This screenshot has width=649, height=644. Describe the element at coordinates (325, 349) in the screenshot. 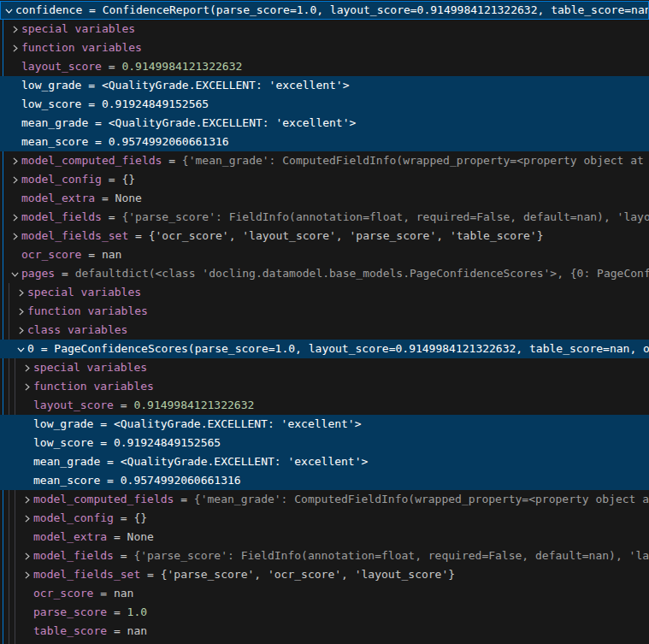

I see `variable-row-0: 0 = PageConfidenceScores(parse_score=1.0…` at that location.